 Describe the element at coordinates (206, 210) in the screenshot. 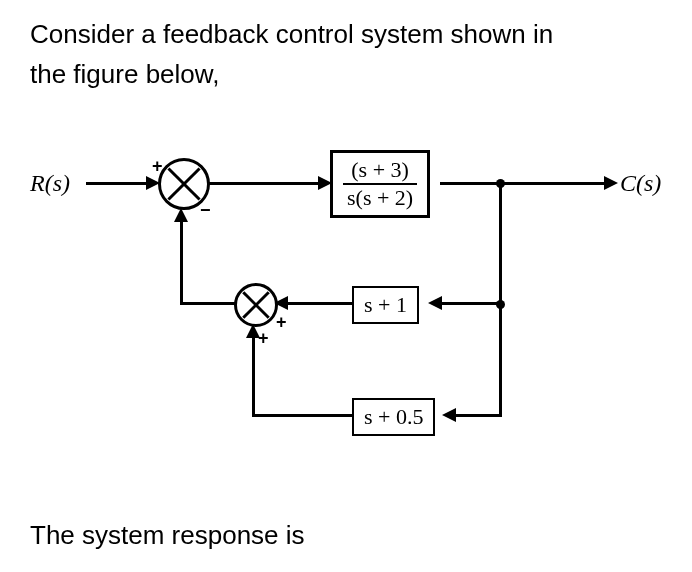

I see `sum1-minus: −` at that location.